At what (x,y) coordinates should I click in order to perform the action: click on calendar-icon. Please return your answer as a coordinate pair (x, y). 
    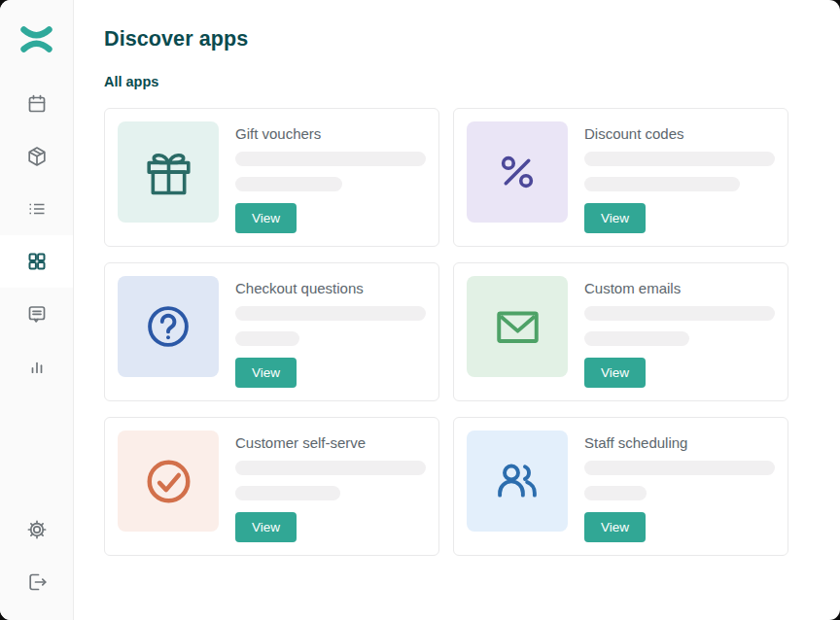
    Looking at the image, I should click on (37, 104).